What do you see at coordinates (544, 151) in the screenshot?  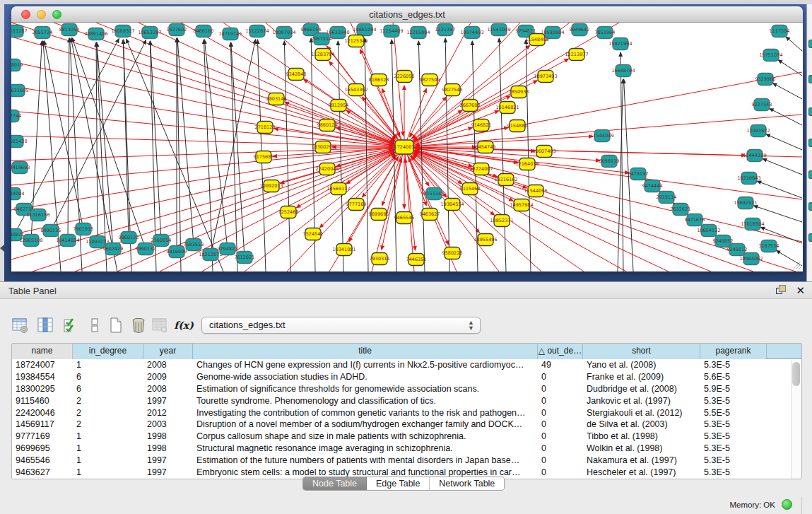 I see `network-node: 10607493` at bounding box center [544, 151].